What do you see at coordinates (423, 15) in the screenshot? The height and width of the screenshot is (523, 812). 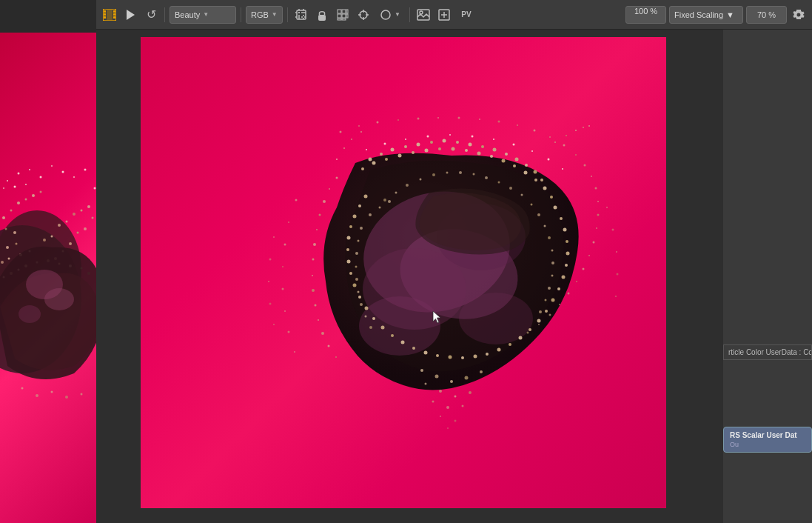 I see `image-icon` at bounding box center [423, 15].